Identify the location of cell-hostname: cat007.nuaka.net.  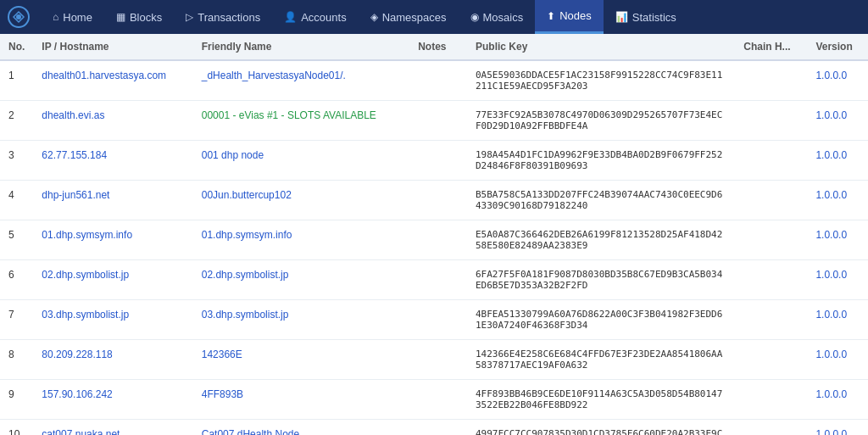
(113, 427).